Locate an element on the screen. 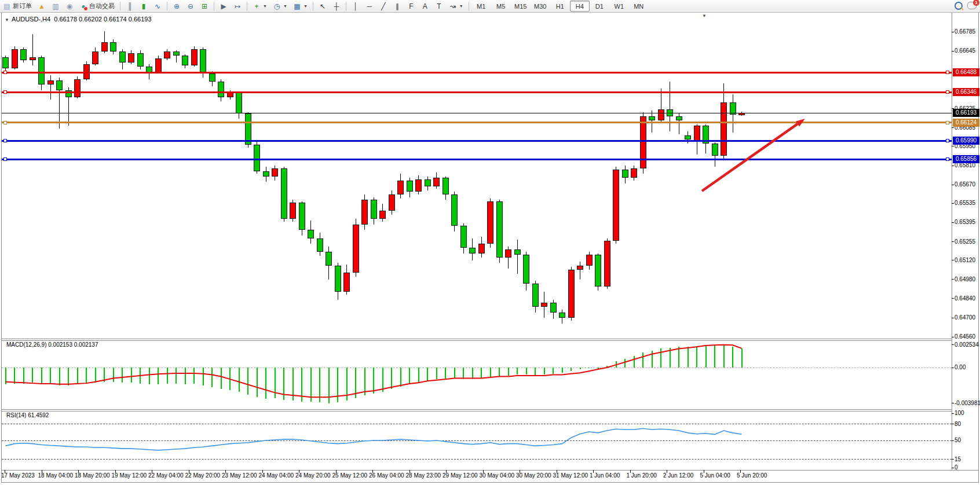  timeframe-mn-button: MN is located at coordinates (639, 6).